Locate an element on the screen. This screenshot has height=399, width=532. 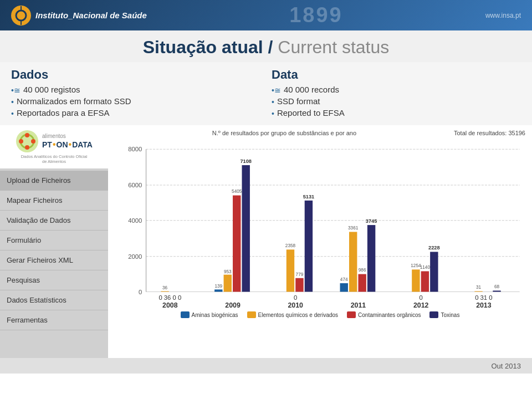
left-bullet-2: • Normalizados em formato SSD is located at coordinates (136, 101).